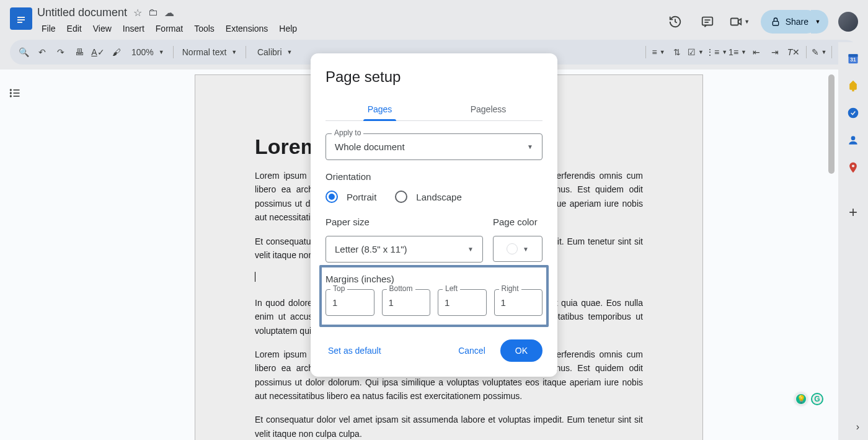 Image resolution: width=868 pixels, height=440 pixels. What do you see at coordinates (339, 289) in the screenshot?
I see `margin-top-label: Top` at bounding box center [339, 289].